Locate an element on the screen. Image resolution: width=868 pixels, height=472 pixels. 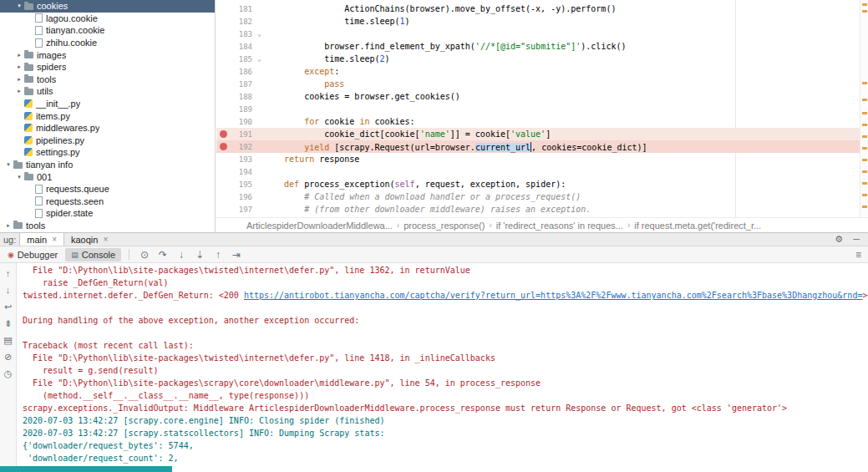
line-number: 186 is located at coordinates (242, 72).